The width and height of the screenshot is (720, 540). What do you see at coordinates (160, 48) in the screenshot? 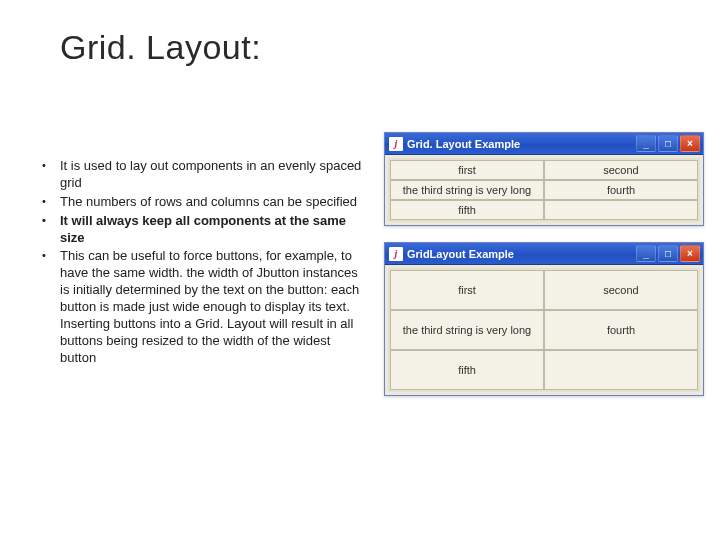
I see `slide-title: Grid. Layout:` at bounding box center [160, 48].